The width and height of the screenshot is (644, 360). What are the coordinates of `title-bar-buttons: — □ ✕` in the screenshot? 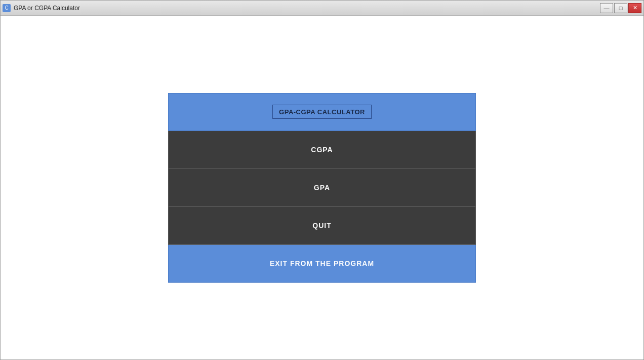 It's located at (621, 8).